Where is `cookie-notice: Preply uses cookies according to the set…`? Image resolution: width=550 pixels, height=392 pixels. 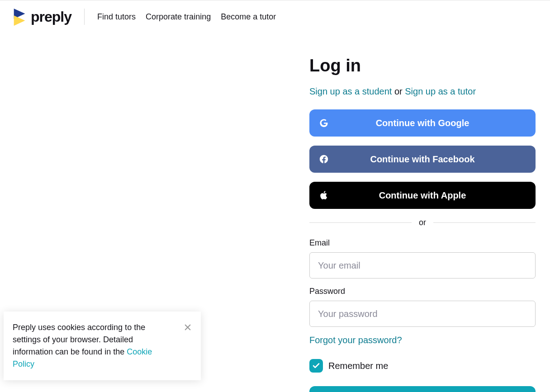 cookie-notice: Preply uses cookies according to the set… is located at coordinates (102, 346).